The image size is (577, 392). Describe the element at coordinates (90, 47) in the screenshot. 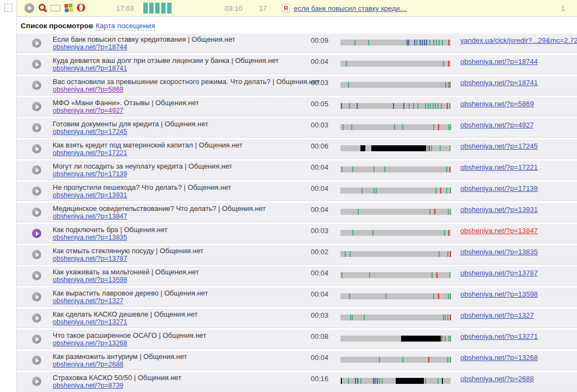

I see `page-url-link: obsheniya.net/?p=18744` at that location.